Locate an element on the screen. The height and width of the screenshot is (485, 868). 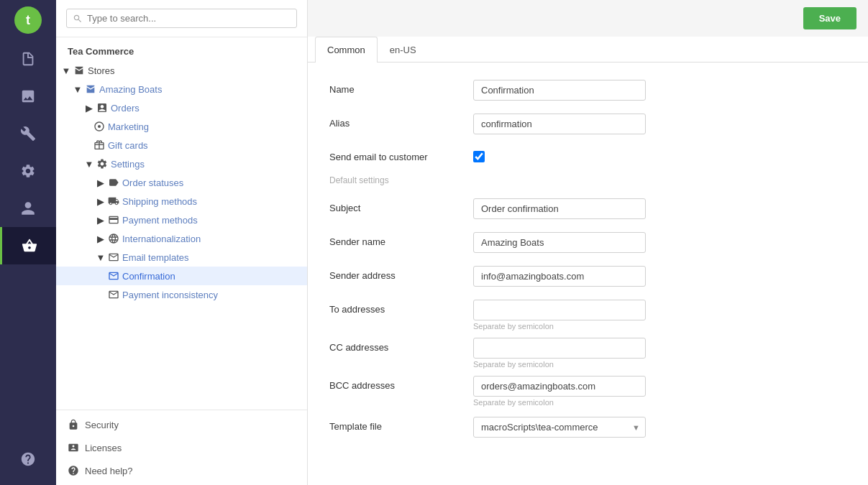
gear-icon is located at coordinates (28, 171).